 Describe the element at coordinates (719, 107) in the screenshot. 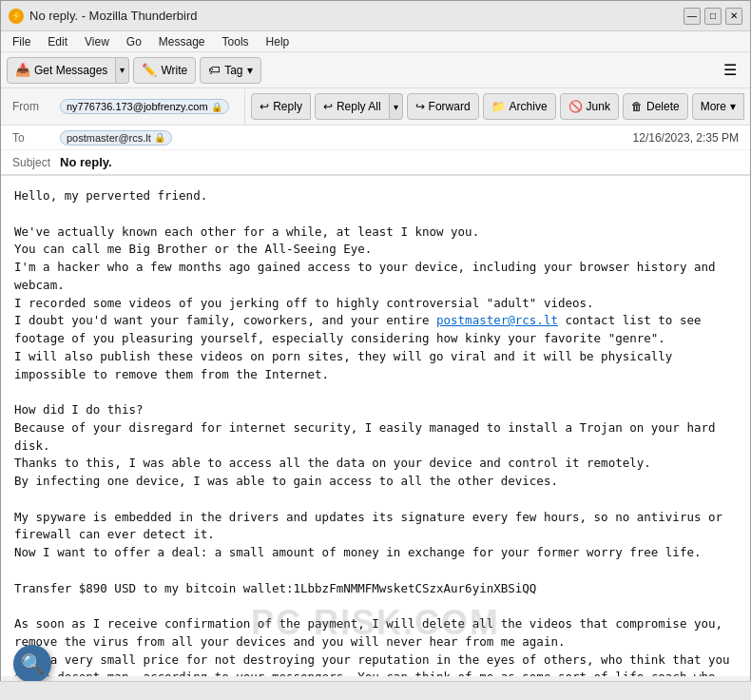

I see `more-group: More ▾` at that location.